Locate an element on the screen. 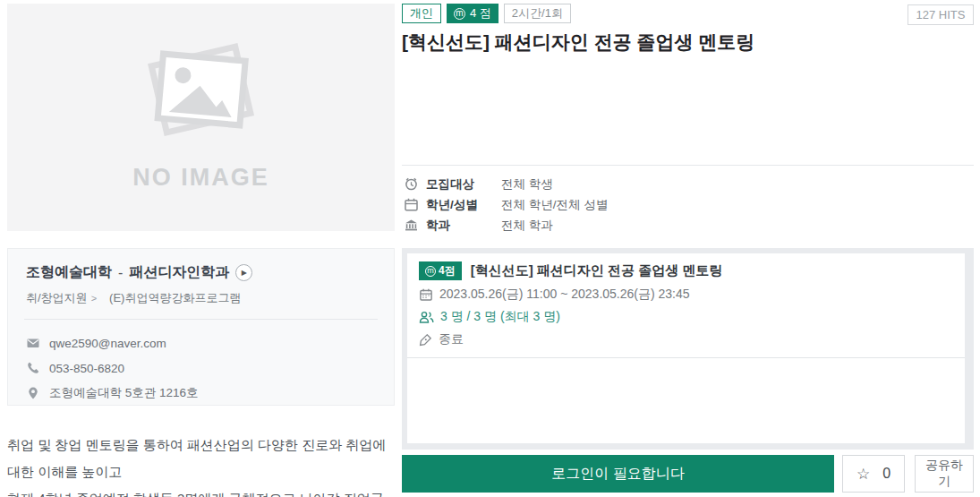  info-label: 모집대상 is located at coordinates (464, 184).